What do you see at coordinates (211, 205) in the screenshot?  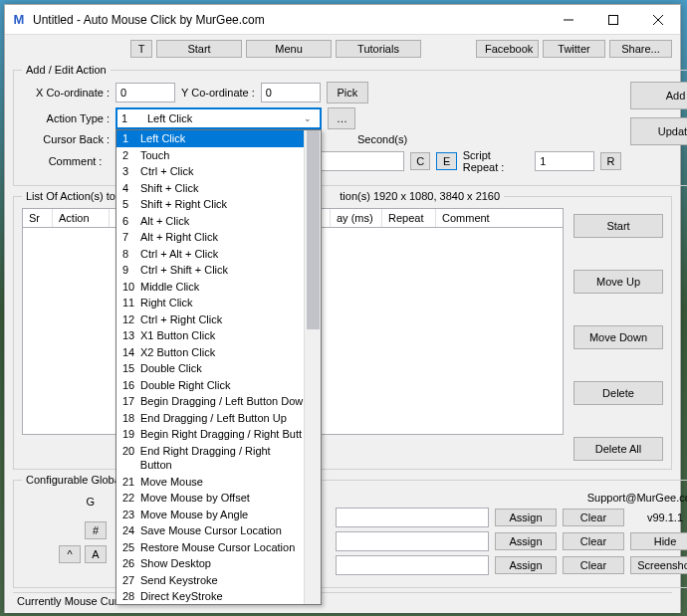 I see `dropdown-option: 5Shift + Right Click` at bounding box center [211, 205].